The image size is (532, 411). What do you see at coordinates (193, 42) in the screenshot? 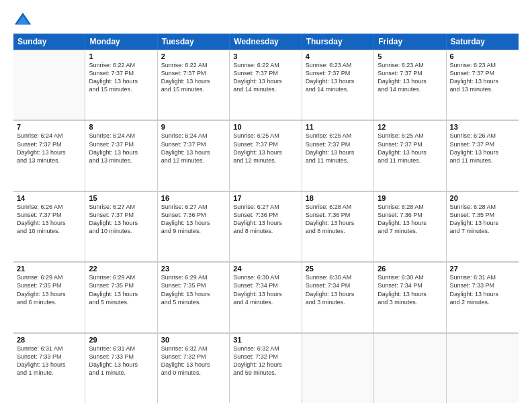
I see `weekday-header: Tuesday` at bounding box center [193, 42].